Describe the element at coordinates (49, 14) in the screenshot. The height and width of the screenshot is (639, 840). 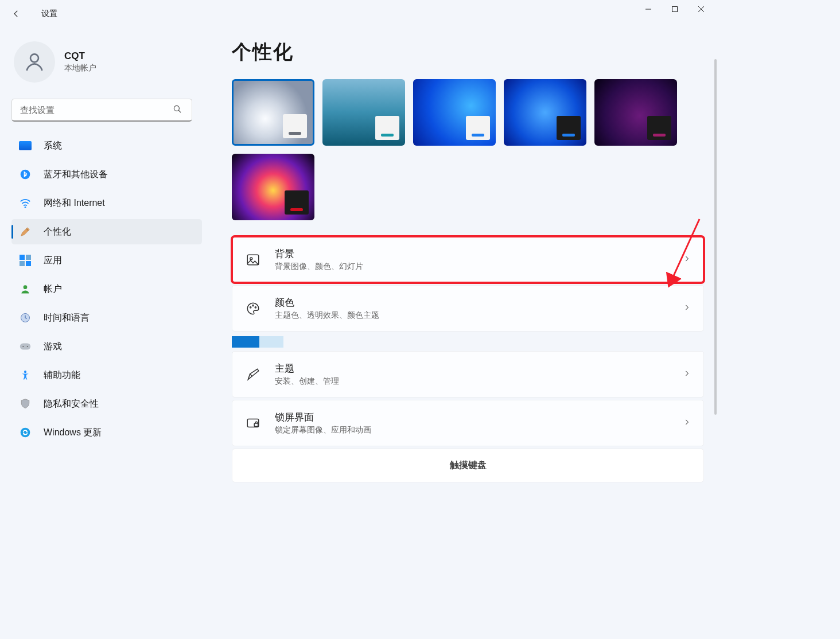
I see `window-title: 设置` at that location.